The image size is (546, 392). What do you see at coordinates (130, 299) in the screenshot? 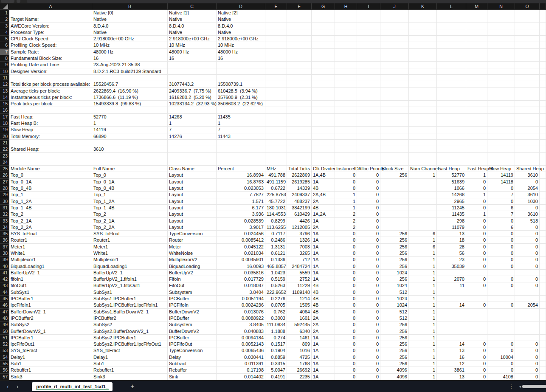
I see `cell: SubSys1.IPCBuffer1` at bounding box center [130, 299].